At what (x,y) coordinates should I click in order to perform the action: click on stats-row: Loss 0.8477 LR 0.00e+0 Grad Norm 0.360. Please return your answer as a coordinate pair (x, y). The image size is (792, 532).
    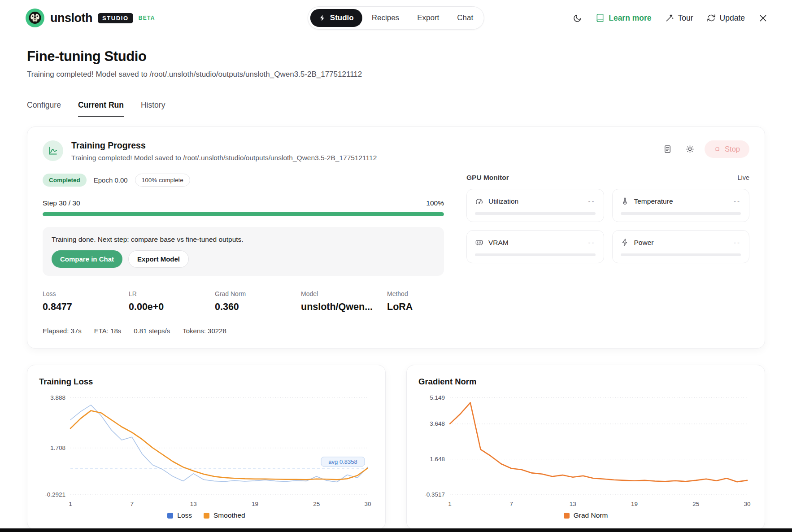
    Looking at the image, I should click on (243, 301).